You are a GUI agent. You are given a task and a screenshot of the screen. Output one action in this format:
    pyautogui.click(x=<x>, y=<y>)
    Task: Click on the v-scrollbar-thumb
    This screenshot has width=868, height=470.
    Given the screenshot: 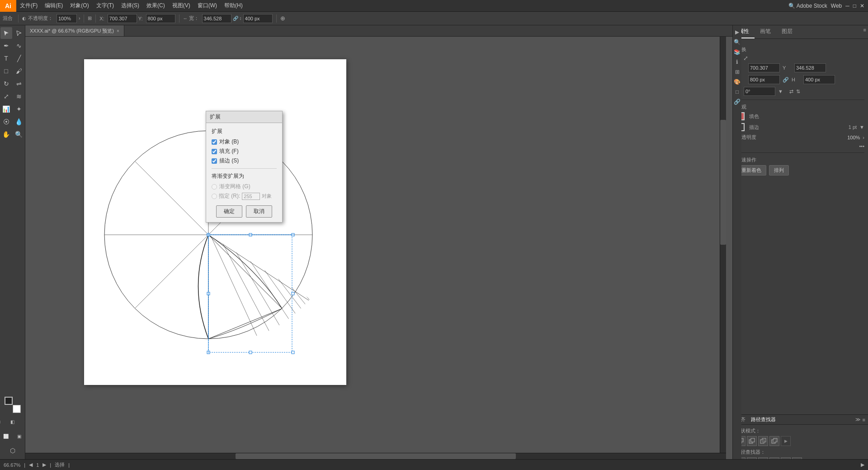 What is the action you would take?
    pyautogui.click(x=723, y=182)
    